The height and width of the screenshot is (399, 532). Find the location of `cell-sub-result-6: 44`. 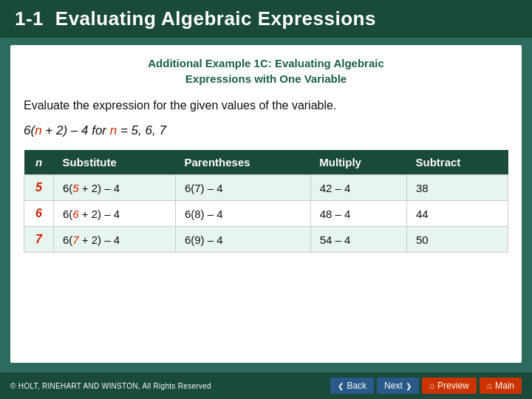

cell-sub-result-6: 44 is located at coordinates (457, 214).